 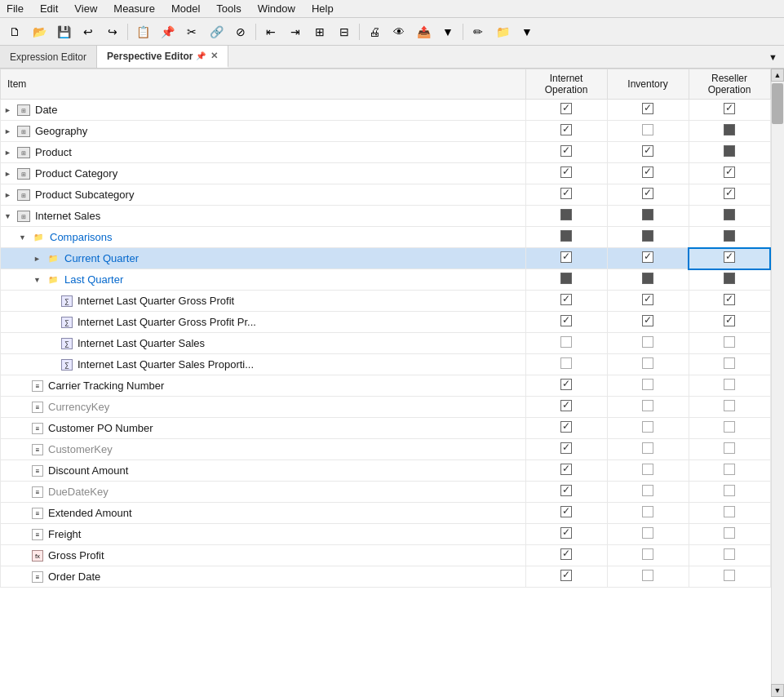 What do you see at coordinates (167, 32) in the screenshot?
I see `toolbar-paste: 📌` at bounding box center [167, 32].